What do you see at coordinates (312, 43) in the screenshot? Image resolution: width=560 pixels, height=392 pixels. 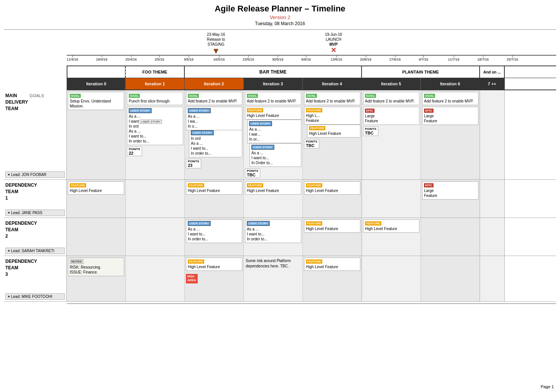 I see `milestone-row: 23-May-16Release toSTAGING ▼ 19-Jun-16LA…` at bounding box center [312, 43].